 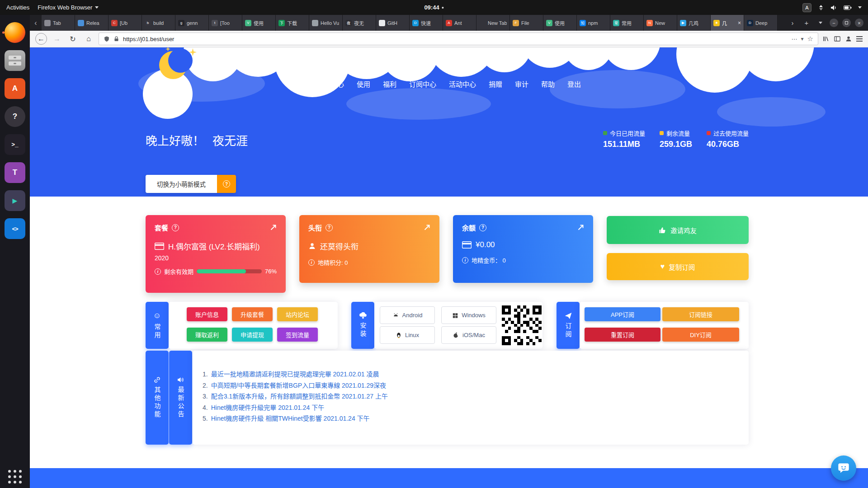 What do you see at coordinates (15, 33) in the screenshot?
I see `dock-firefox` at bounding box center [15, 33].